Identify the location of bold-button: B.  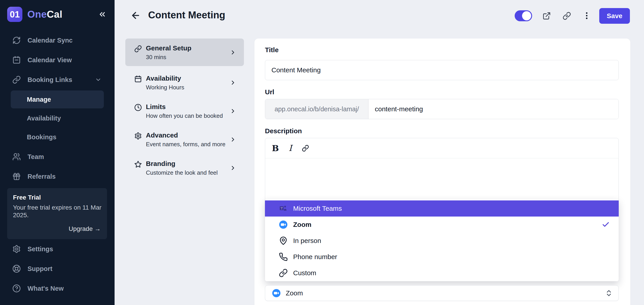
(276, 148).